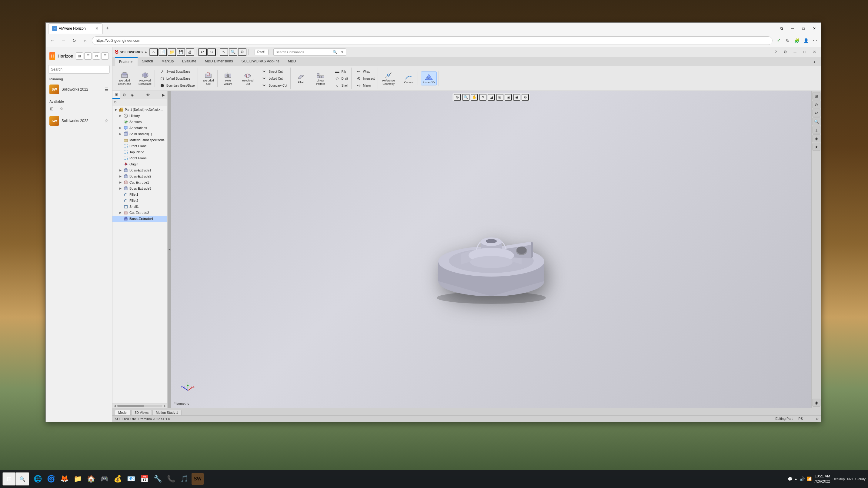 This screenshot has width=868, height=488. Describe the element at coordinates (169, 249) in the screenshot. I see `tree-resize-handle: ◀` at that location.